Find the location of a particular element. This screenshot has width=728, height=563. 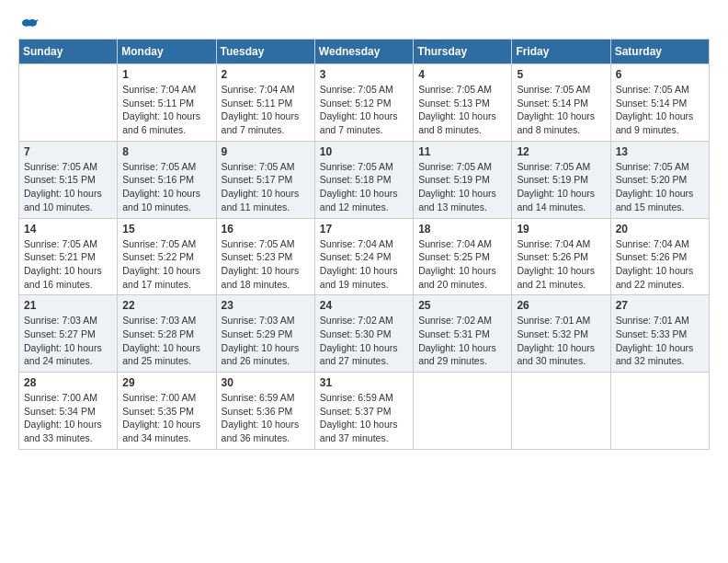

calendar-cell: 21Sunrise: 7:03 AM Sunset: 5:27 PM Dayli… is located at coordinates (68, 334).